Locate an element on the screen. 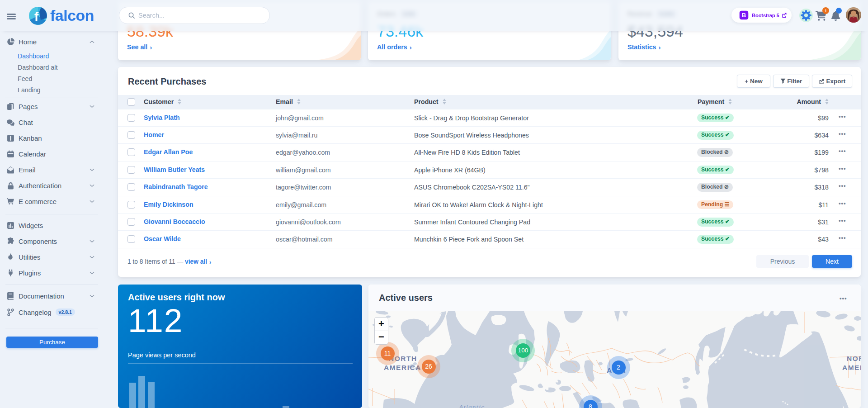  svg-text: f is located at coordinates (37, 16).